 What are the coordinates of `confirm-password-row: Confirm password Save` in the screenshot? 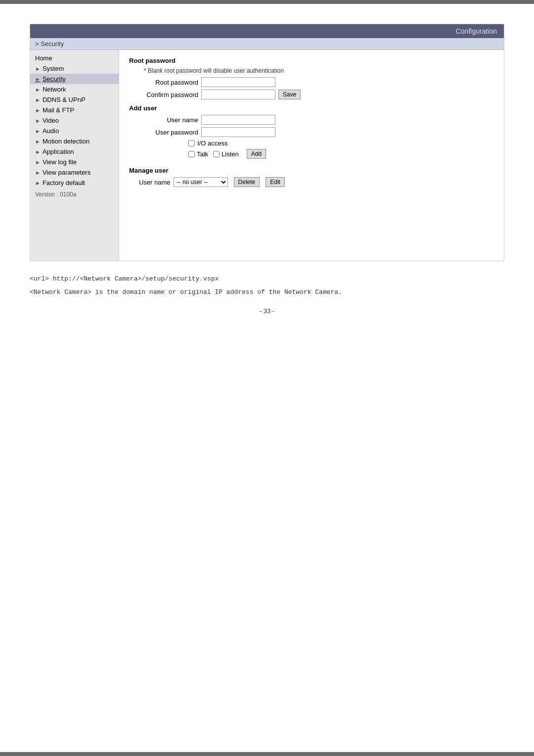 It's located at (316, 94).